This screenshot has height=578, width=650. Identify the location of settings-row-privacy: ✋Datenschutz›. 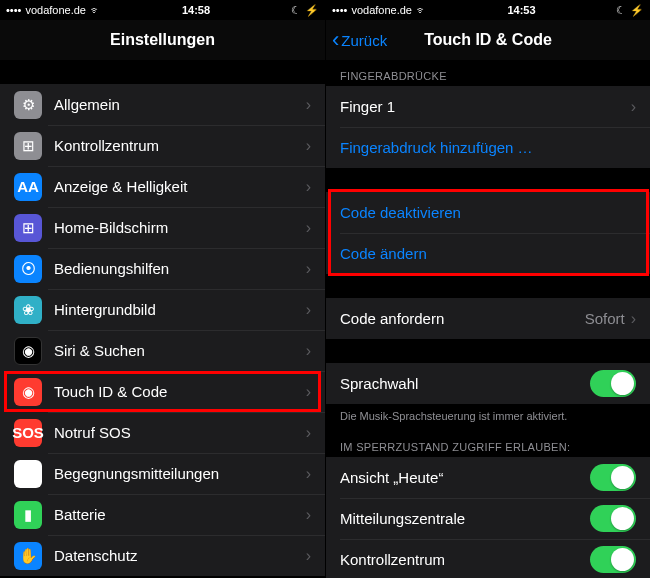
(162, 556).